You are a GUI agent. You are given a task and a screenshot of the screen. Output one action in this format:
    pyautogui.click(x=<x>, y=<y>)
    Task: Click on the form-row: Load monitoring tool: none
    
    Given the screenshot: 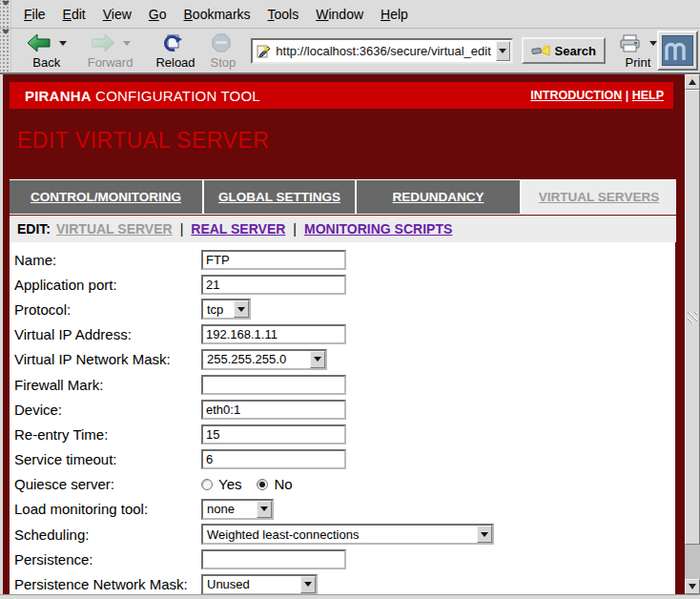 What is the action you would take?
    pyautogui.click(x=342, y=509)
    